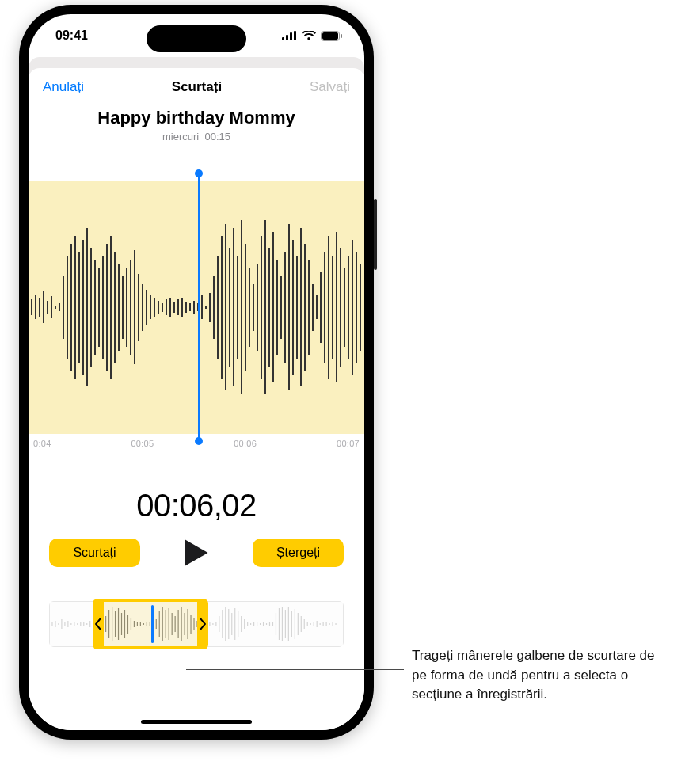  I want to click on callout-leader-line, so click(295, 670).